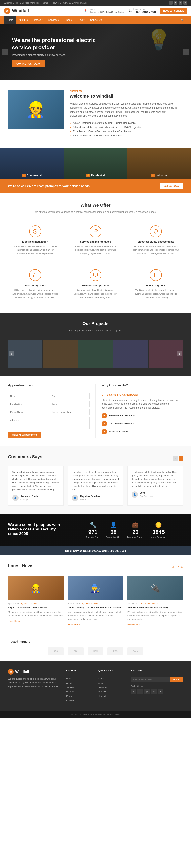  I want to click on footer-logo-text: Windfall, so click(22, 672).